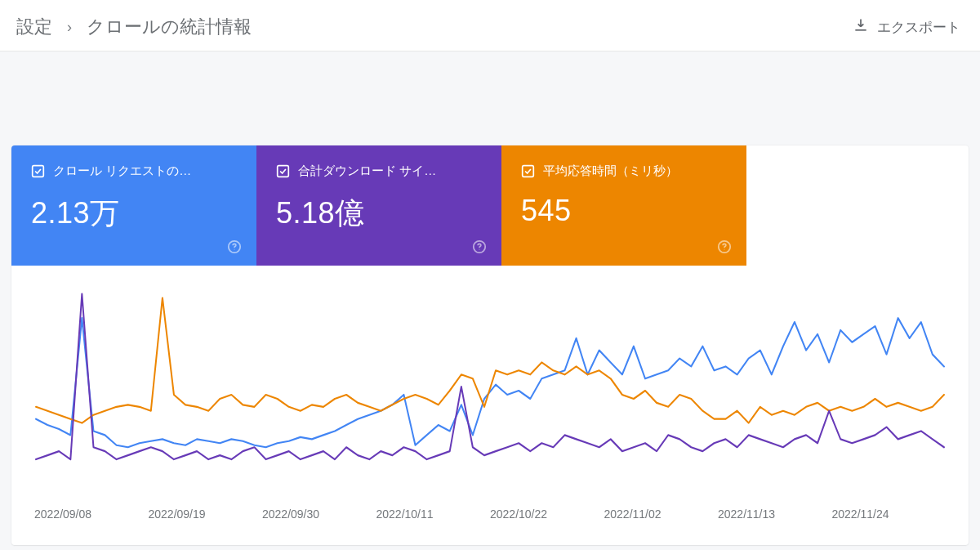 Image resolution: width=980 pixels, height=550 pixels. What do you see at coordinates (206, 514) in the screenshot?
I see `x-tick-label: 2022/09/19` at bounding box center [206, 514].